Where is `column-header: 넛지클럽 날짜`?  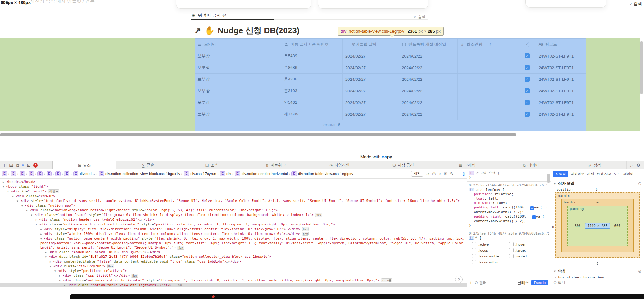
column-header: 넛지클럽 날짜 is located at coordinates (371, 44).